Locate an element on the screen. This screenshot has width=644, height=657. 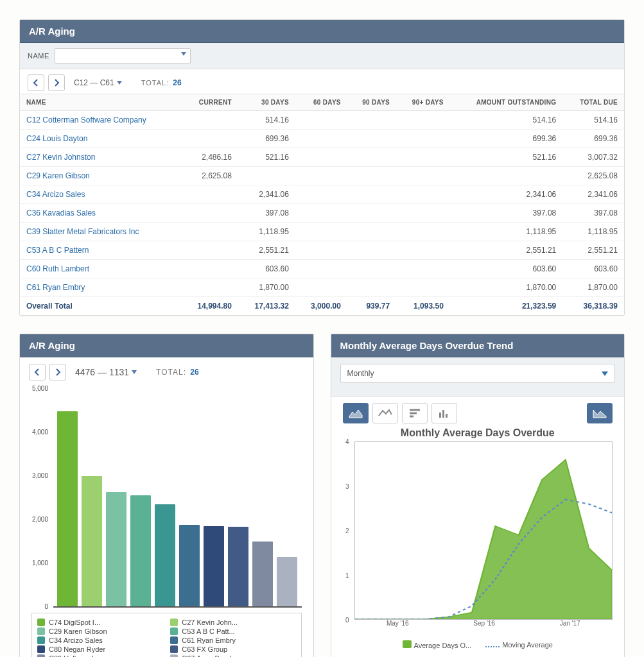
y-tick: 1,000 is located at coordinates (40, 563).